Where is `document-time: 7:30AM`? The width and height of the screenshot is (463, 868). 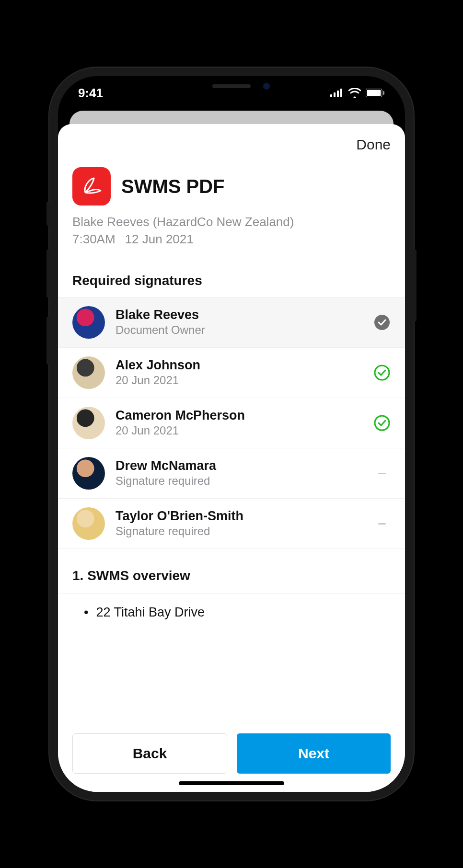 document-time: 7:30AM is located at coordinates (94, 239).